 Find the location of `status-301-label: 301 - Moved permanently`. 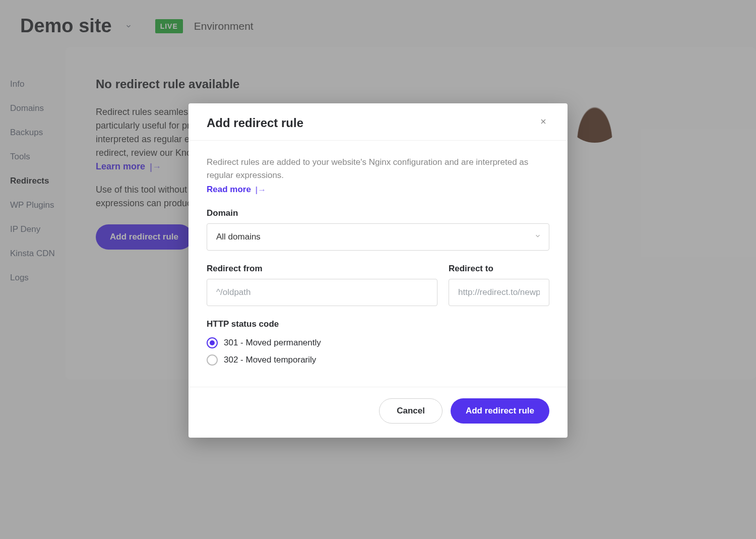

status-301-label: 301 - Moved permanently is located at coordinates (272, 343).